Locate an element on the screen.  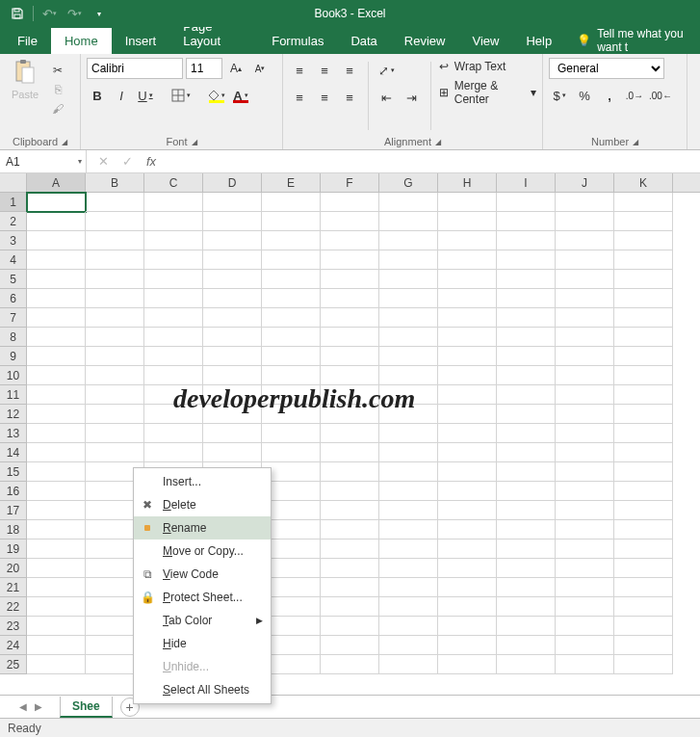
col-header-H: H is located at coordinates (468, 183).